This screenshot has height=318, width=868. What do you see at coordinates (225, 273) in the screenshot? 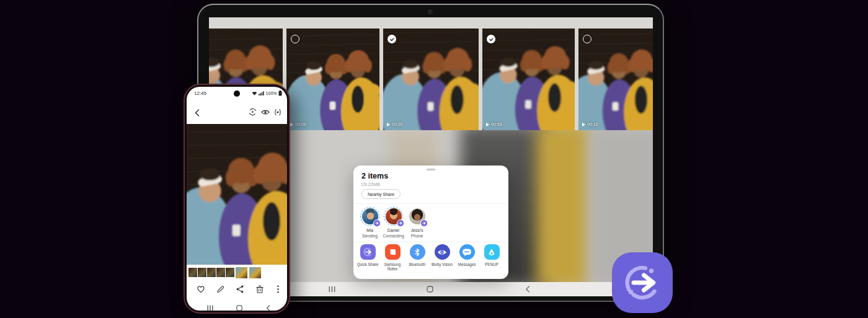
I see `filmstrip` at bounding box center [225, 273].